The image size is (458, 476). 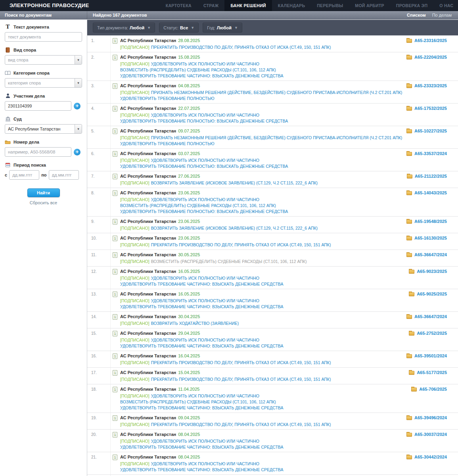 I want to click on filter-dropdown-2: Статус:Все▼, so click(x=179, y=28).